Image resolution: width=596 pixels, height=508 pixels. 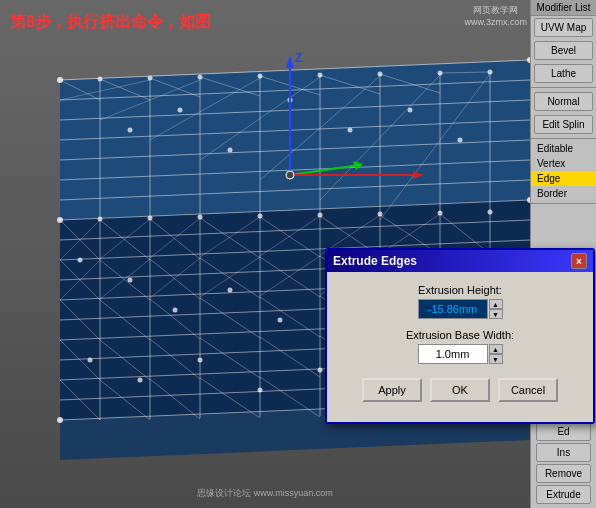 What do you see at coordinates (460, 335) in the screenshot?
I see `extrusion-base-width-label: Extrusion Base Width:` at bounding box center [460, 335].